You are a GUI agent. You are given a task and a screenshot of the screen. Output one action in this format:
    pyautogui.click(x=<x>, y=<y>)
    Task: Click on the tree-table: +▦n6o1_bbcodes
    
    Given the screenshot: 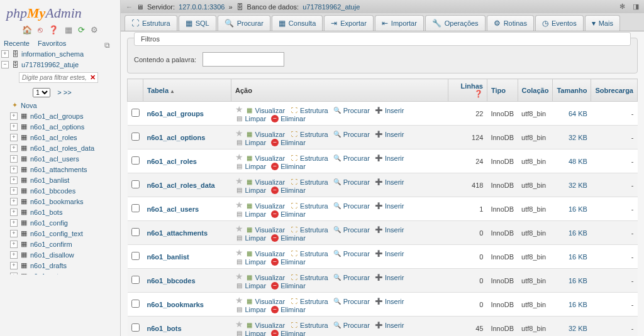 What is the action you would take?
    pyautogui.click(x=52, y=191)
    